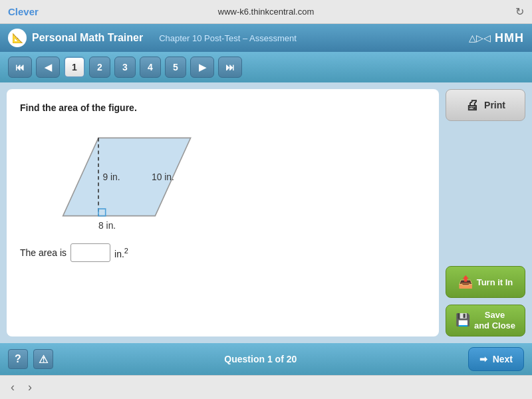  What do you see at coordinates (20, 67) in the screenshot?
I see `first-page-button: ⏮` at bounding box center [20, 67].